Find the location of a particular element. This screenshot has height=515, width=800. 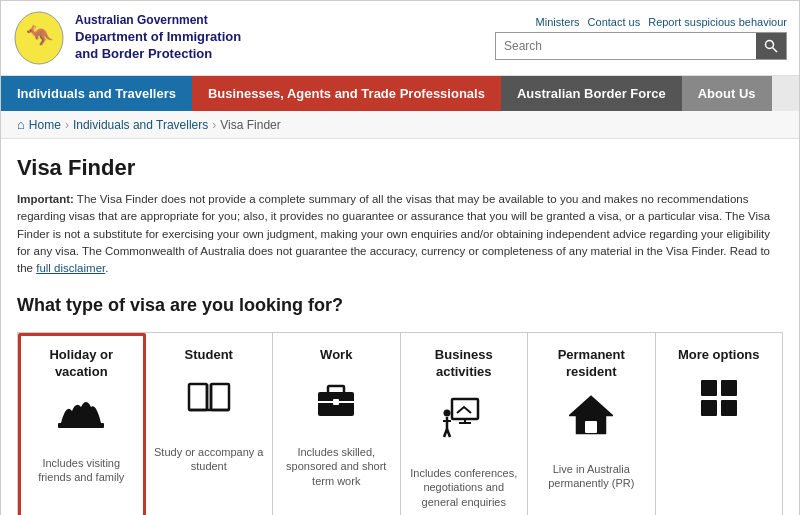

visa-card-student: Student Study or accompany a student is located at coordinates (210, 424).